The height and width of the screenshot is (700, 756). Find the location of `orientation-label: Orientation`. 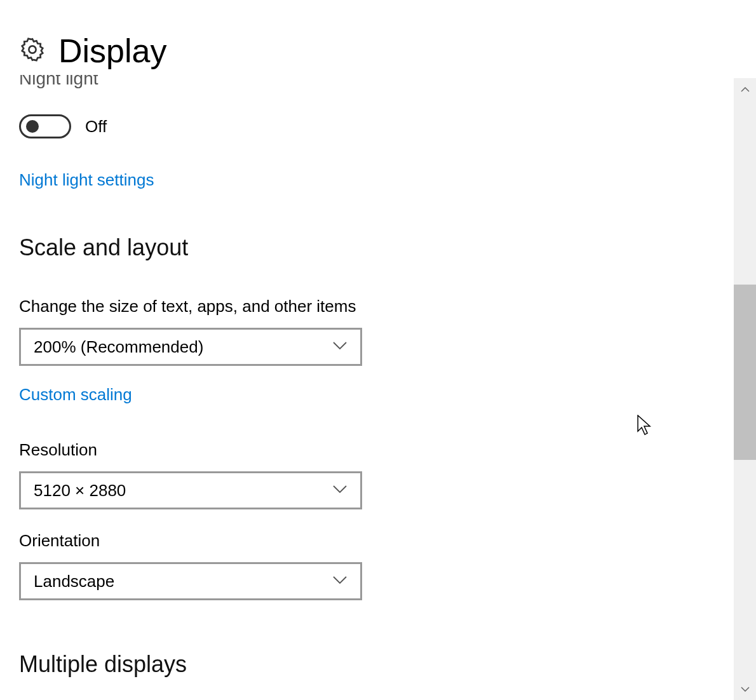

orientation-label: Orientation is located at coordinates (349, 541).